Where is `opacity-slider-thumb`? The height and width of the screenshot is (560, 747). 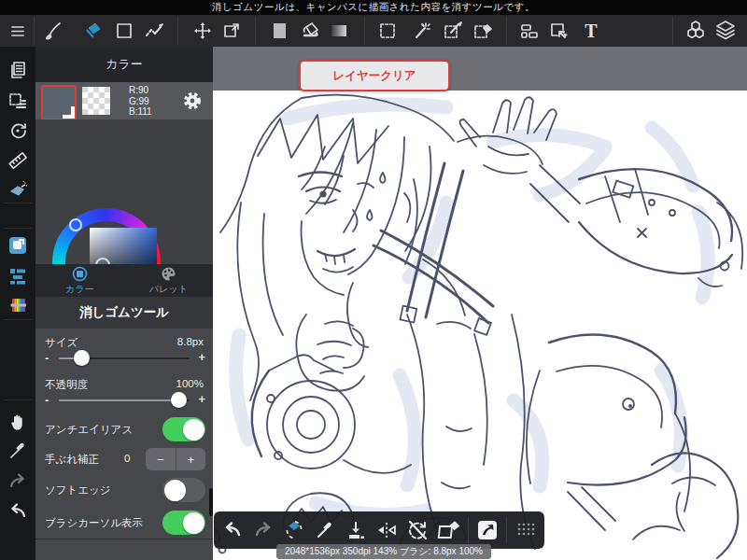
opacity-slider-thumb is located at coordinates (179, 399).